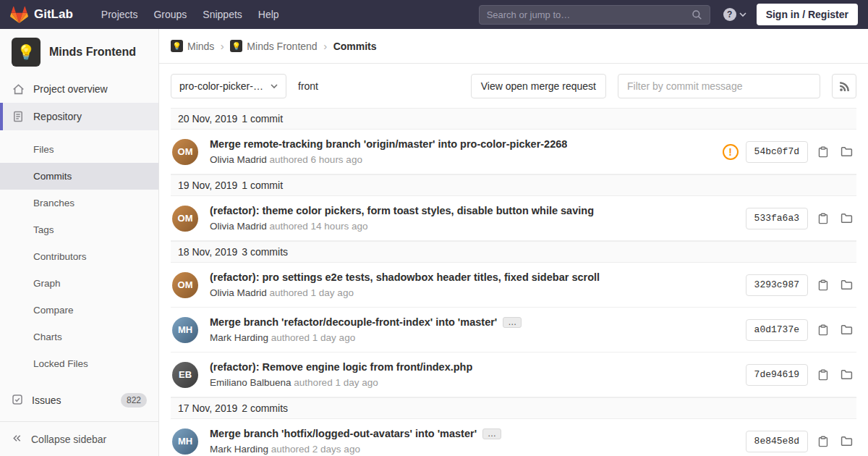  I want to click on breadcrumb: 💡 Minds 💡 Minds Frontend Commits, so click(514, 46).